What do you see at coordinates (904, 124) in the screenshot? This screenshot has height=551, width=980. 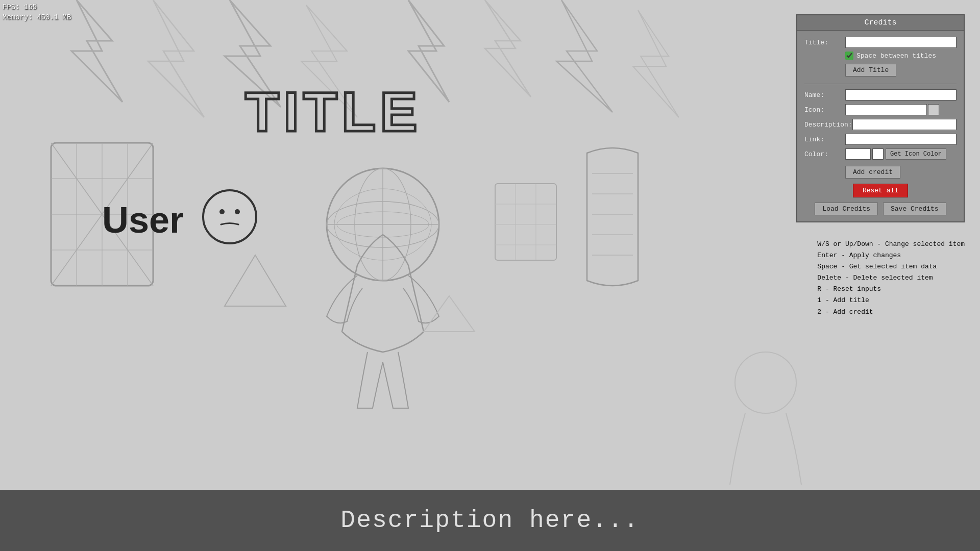 I see `description-input` at bounding box center [904, 124].